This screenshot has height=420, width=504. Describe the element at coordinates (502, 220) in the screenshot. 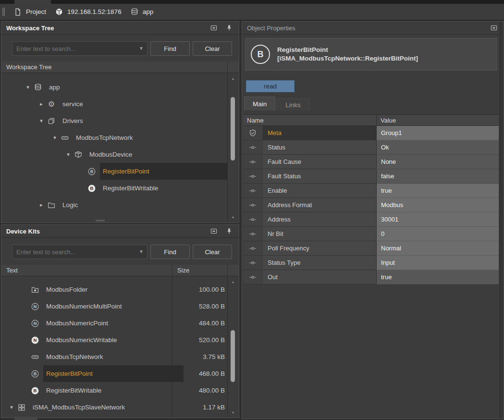

I see `properties-scrollbar-track` at that location.